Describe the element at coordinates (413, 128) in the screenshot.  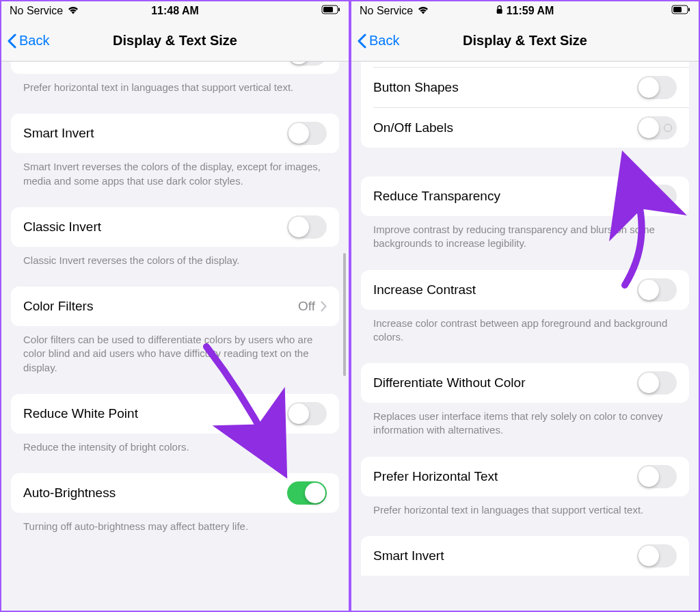
I see `label-onoff-labels: On/Off Labels` at that location.